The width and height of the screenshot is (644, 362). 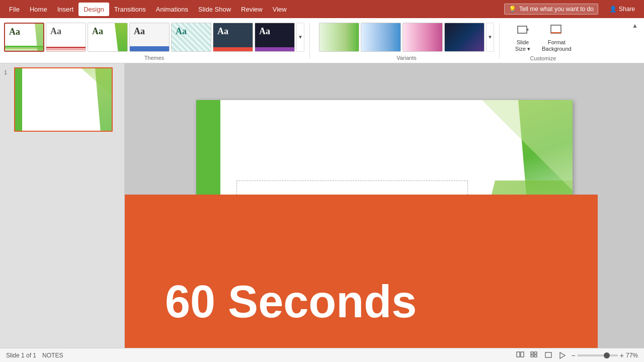 I want to click on theme-1: Aa, so click(x=24, y=37).